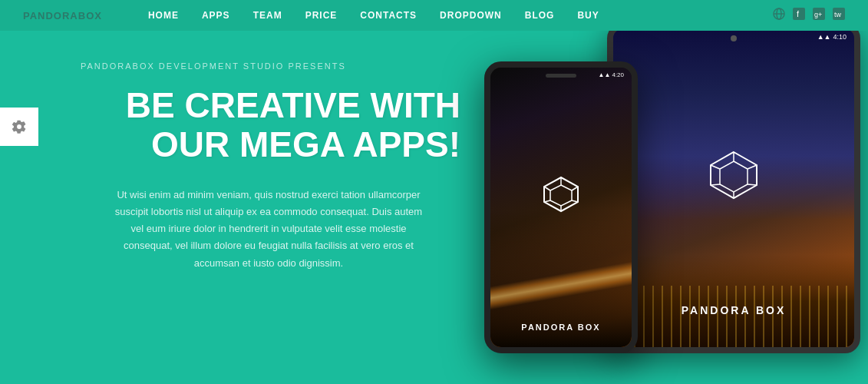 The height and width of the screenshot is (384, 868). I want to click on facebook-icon: f, so click(799, 15).